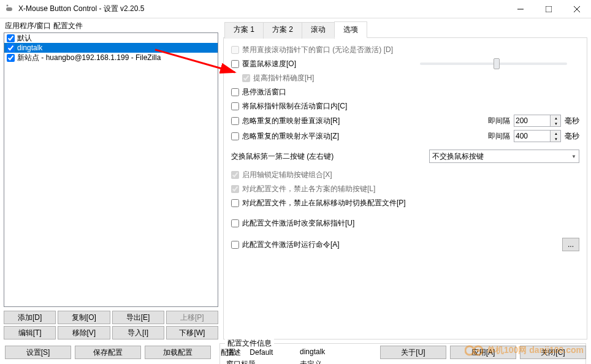 This screenshot has height=364, width=591. Describe the element at coordinates (532, 121) in the screenshot. I see `vertical-interval-input` at that location.